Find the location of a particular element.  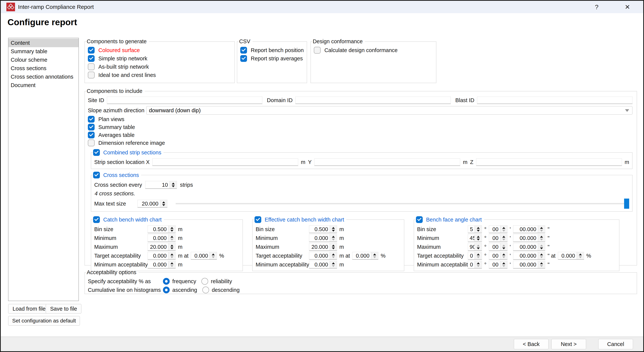

bin-size-min-spinner: 00 is located at coordinates (498, 229).